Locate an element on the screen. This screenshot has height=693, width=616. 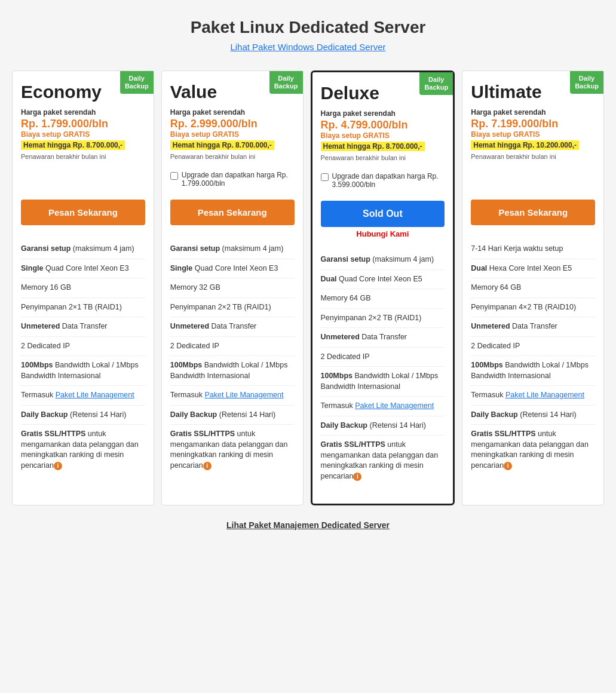
price-save-economy: Hemat hingga Rp. 8.700.000,- is located at coordinates (73, 145).